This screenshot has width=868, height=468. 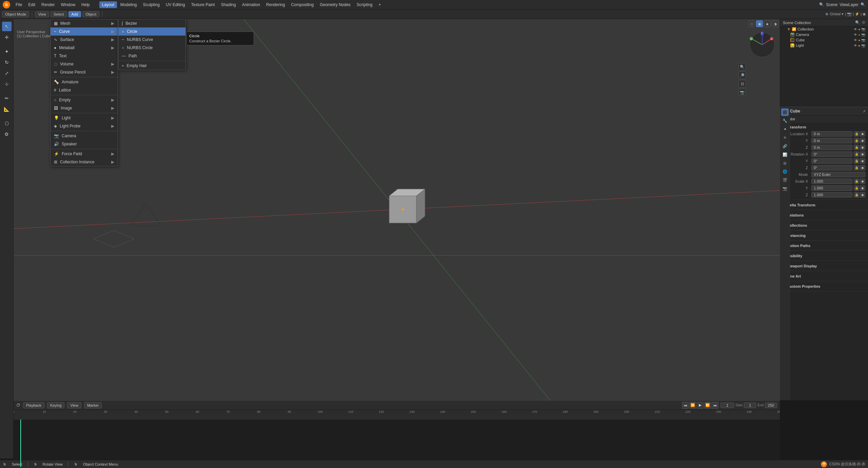 I want to click on props-extra-icon: ↗, so click(x=864, y=111).